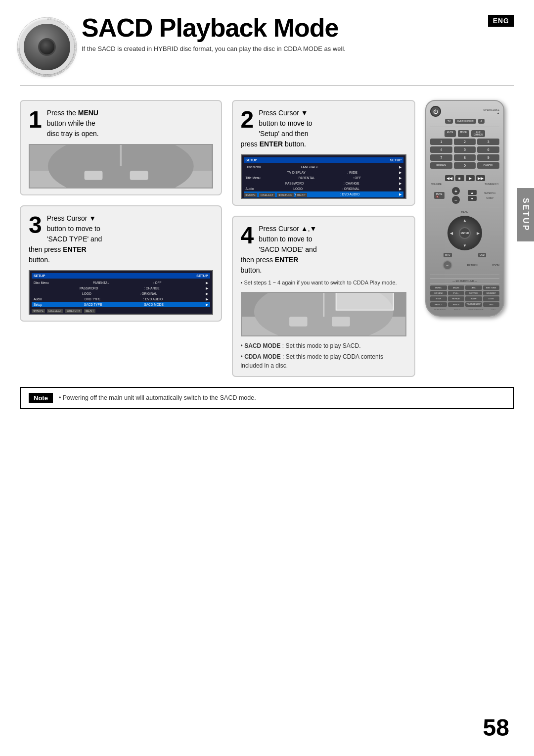 The image size is (534, 756). I want to click on aux-button: AUXDIMMER, so click(478, 134).